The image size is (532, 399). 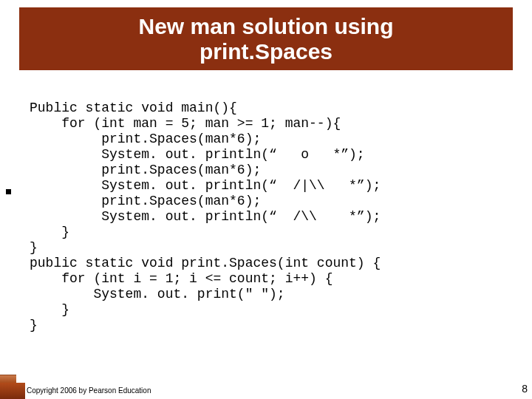 I want to click on copyright-text: Copyright 2006 by Pearson Education, so click(x=89, y=390).